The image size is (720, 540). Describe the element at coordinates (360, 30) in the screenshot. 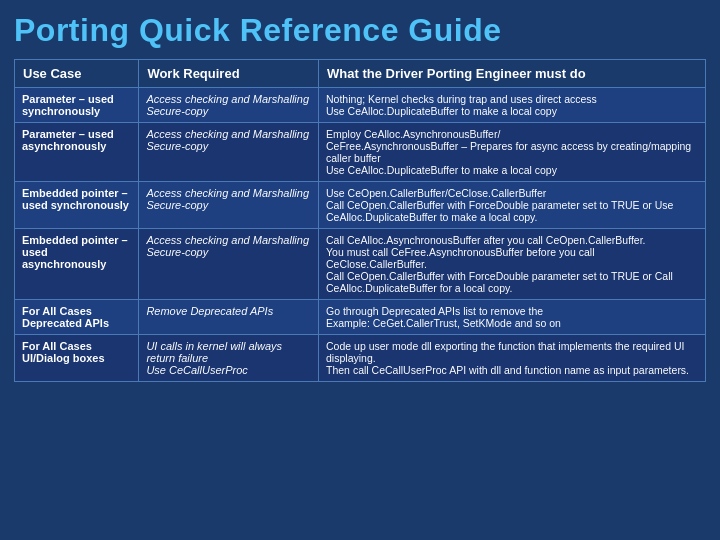

I see `page-title: Porting Quick Reference Guide` at that location.